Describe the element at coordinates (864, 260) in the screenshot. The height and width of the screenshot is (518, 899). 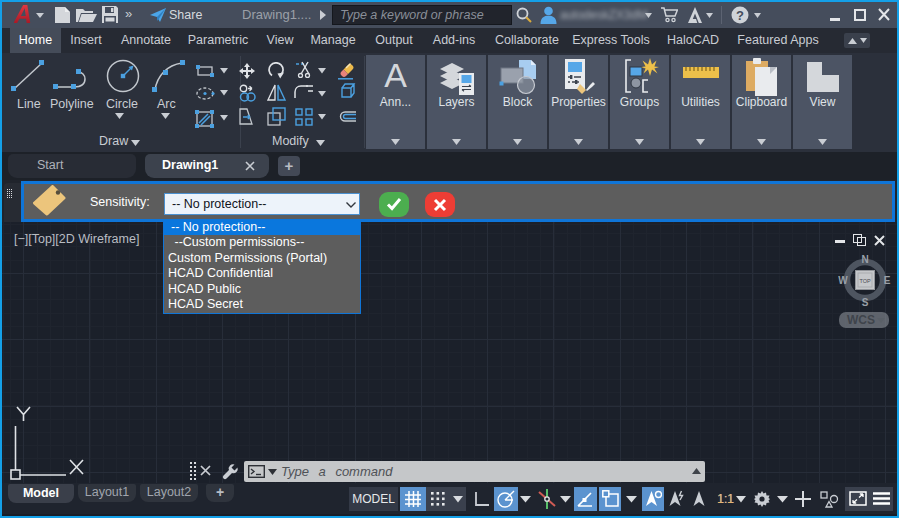
I see `svg-text: N` at that location.